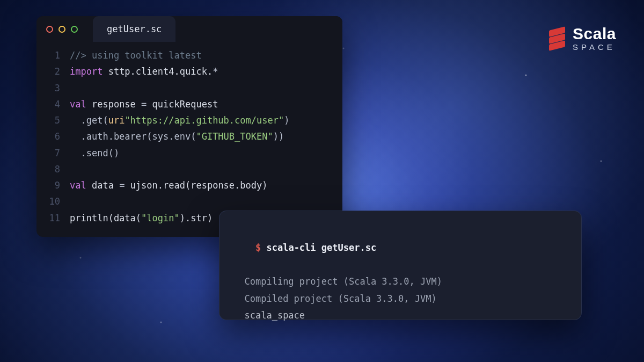 This screenshot has width=644, height=362. What do you see at coordinates (595, 39) in the screenshot?
I see `logo-text: Scala SPACE` at bounding box center [595, 39].